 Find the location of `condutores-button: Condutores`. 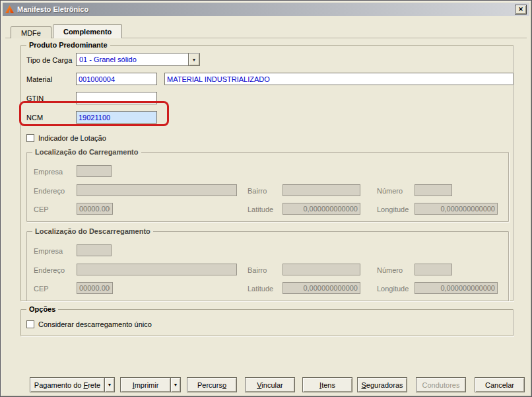

condutores-button: Condutores is located at coordinates (441, 384).